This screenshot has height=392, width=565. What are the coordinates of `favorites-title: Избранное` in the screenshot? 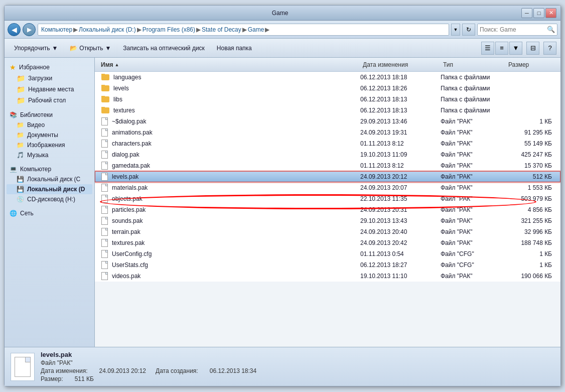 It's located at (34, 67).